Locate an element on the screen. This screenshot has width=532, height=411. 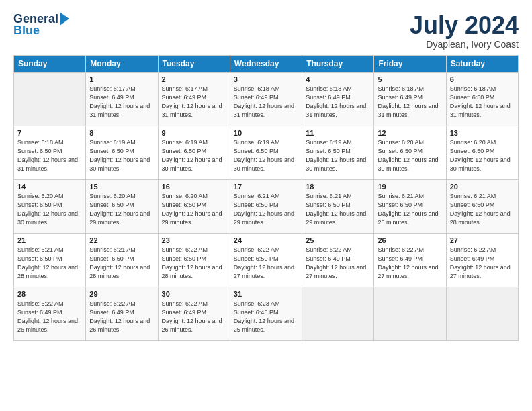
header: General Blue July 2024 Dyaplean, Ivory C… is located at coordinates (266, 31).